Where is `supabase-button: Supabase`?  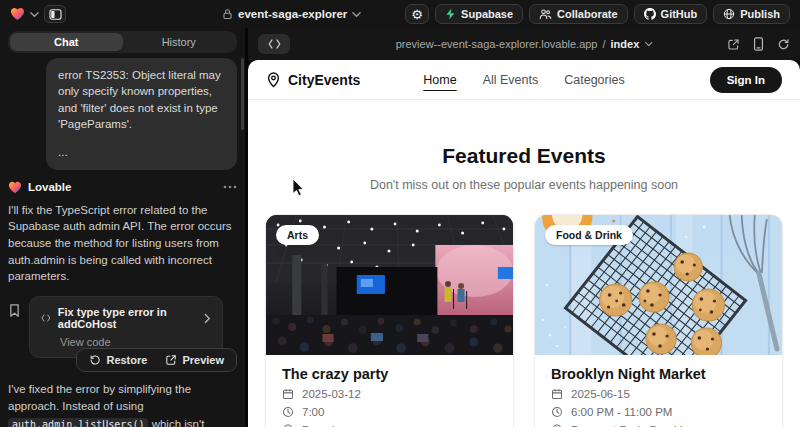
supabase-button: Supabase is located at coordinates (479, 14).